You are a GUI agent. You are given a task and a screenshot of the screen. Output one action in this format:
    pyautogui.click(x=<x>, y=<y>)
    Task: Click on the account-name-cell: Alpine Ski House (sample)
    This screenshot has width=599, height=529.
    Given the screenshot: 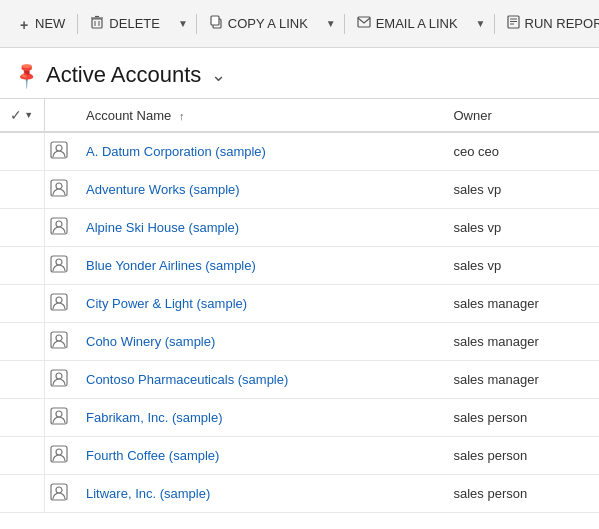 What is the action you would take?
    pyautogui.click(x=258, y=228)
    